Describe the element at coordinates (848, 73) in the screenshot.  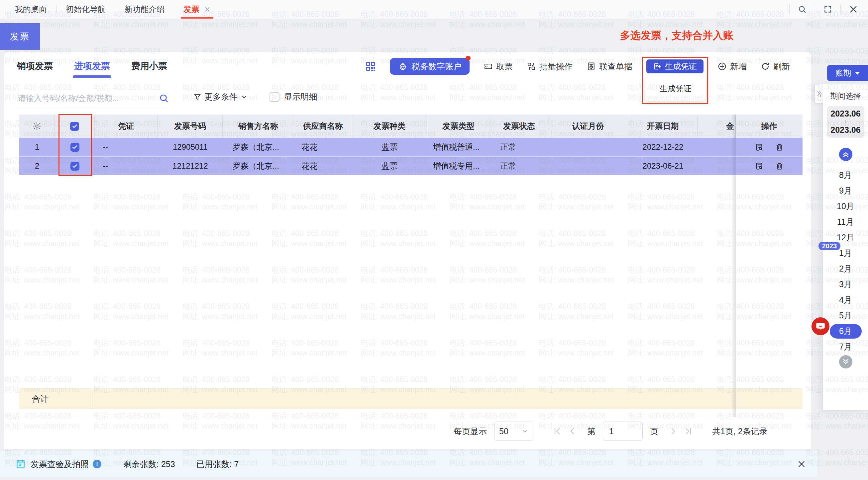
I see `period-button: 账期` at that location.